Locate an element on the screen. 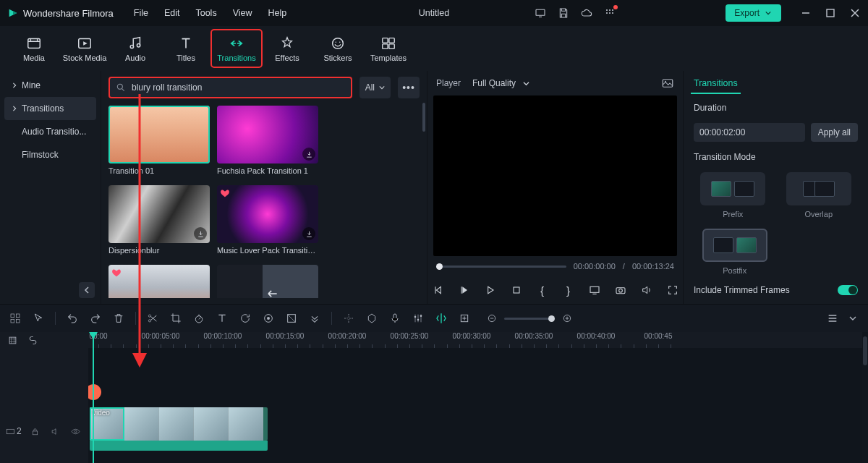 The height and width of the screenshot is (463, 868). cat-audio: Audio is located at coordinates (135, 48).